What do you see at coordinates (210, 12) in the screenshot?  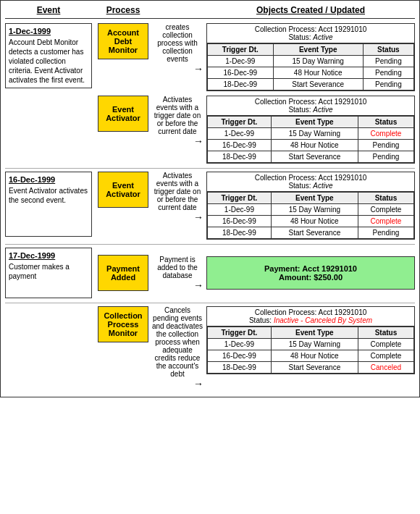 I see `header-row: Event Process Objects Created / Updated` at bounding box center [210, 12].